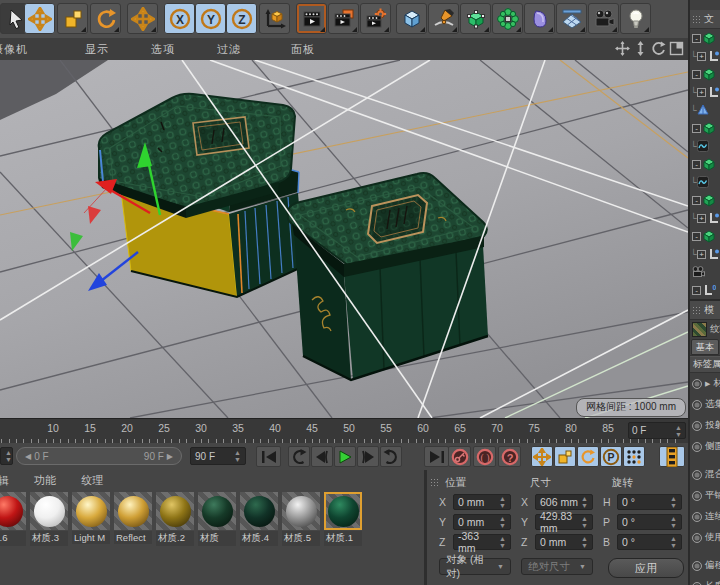 The width and height of the screenshot is (720, 585). Describe the element at coordinates (705, 384) in the screenshot. I see `tag-property-row: ▶材质` at that location.